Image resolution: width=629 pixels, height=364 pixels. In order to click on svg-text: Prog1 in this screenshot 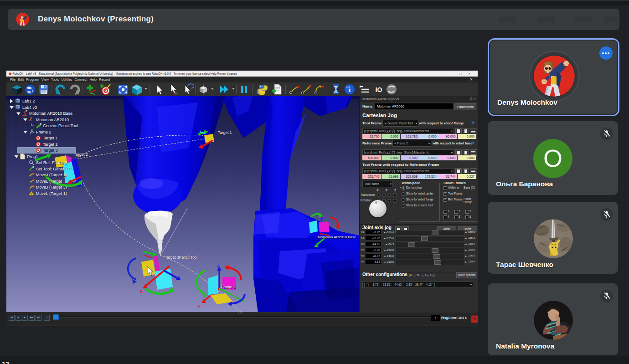, I will do `click(33, 157)`.